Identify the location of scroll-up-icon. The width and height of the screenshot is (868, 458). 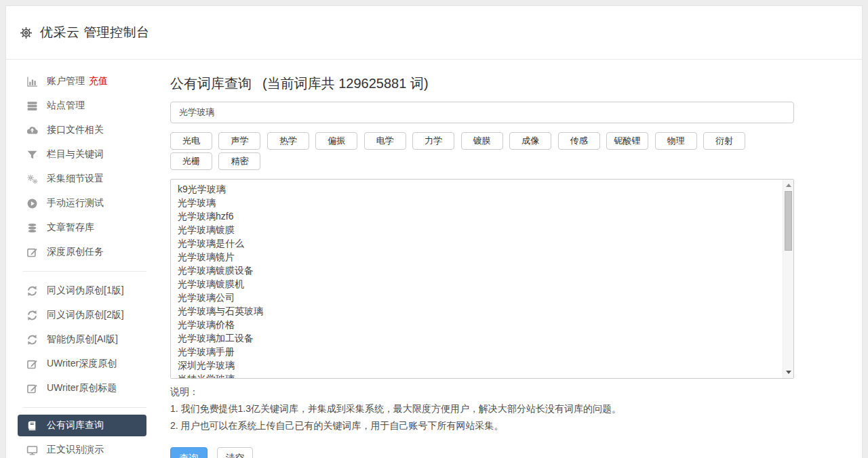
(788, 186).